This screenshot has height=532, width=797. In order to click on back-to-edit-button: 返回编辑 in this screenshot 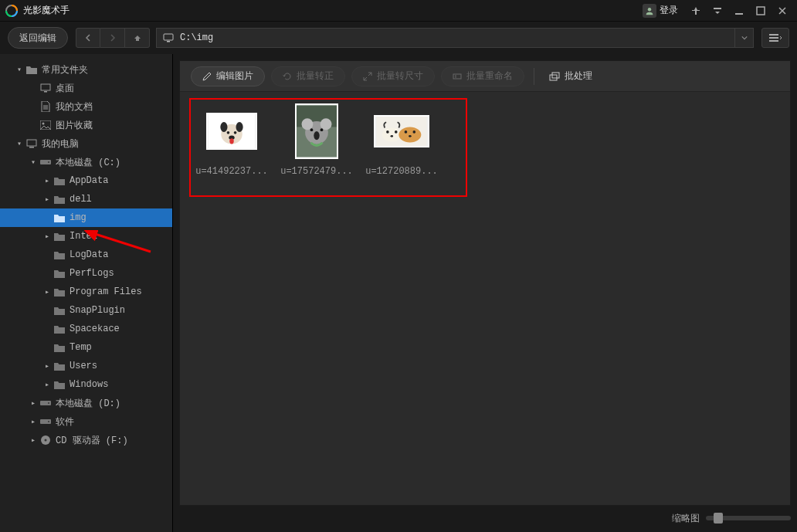, I will do `click(38, 38)`.